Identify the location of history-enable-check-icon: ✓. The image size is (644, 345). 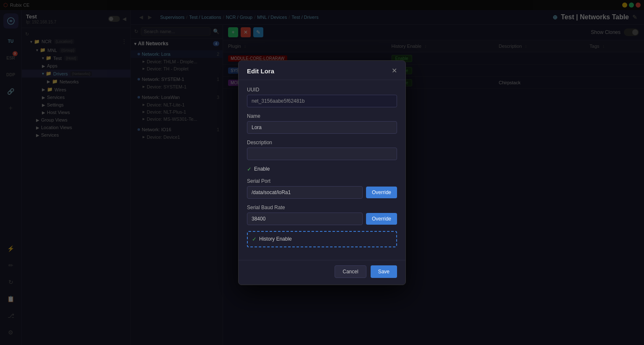
(254, 239).